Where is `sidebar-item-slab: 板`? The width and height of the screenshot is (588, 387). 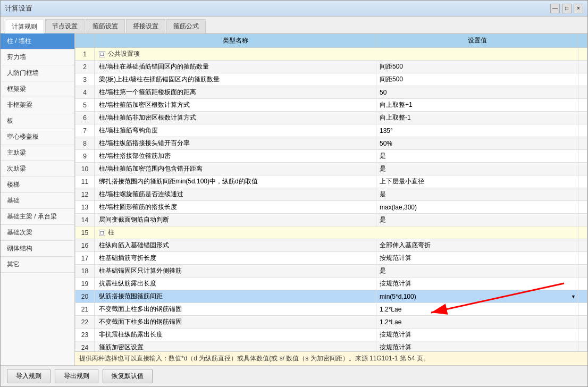
sidebar-item-slab: 板 is located at coordinates (37, 121).